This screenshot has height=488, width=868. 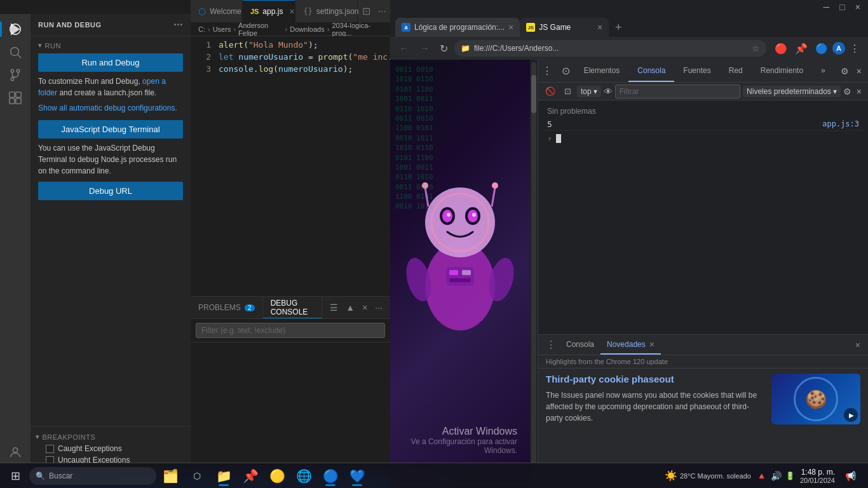 What do you see at coordinates (816, 399) in the screenshot?
I see `nov-thumbnail: 🍪 ▶` at bounding box center [816, 399].